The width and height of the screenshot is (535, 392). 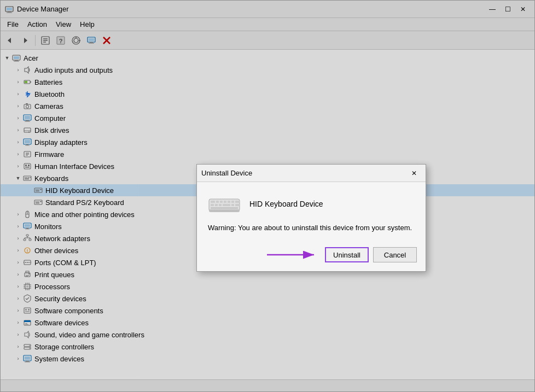 I want to click on uninstall-arrow, so click(x=263, y=255).